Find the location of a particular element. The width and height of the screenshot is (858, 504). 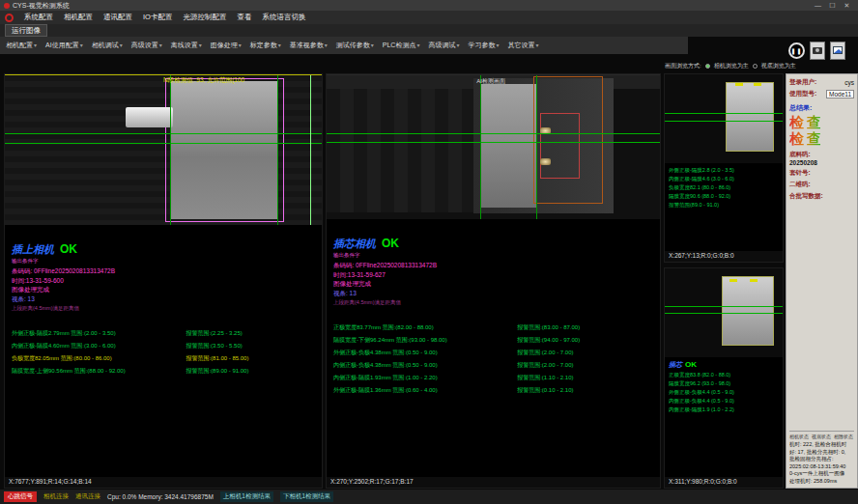

stats-tab-camera: 相机状态 is located at coordinates (799, 436).